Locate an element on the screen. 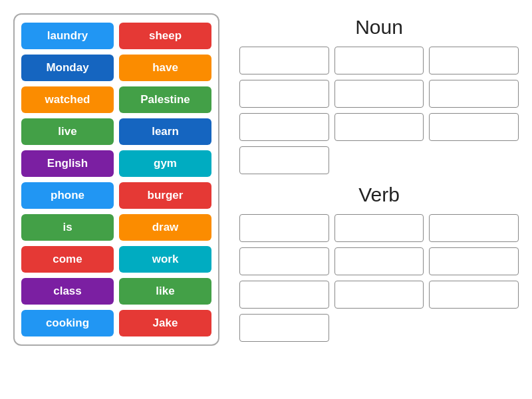 This screenshot has width=532, height=399. word-btn-learn: learn is located at coordinates (165, 132).